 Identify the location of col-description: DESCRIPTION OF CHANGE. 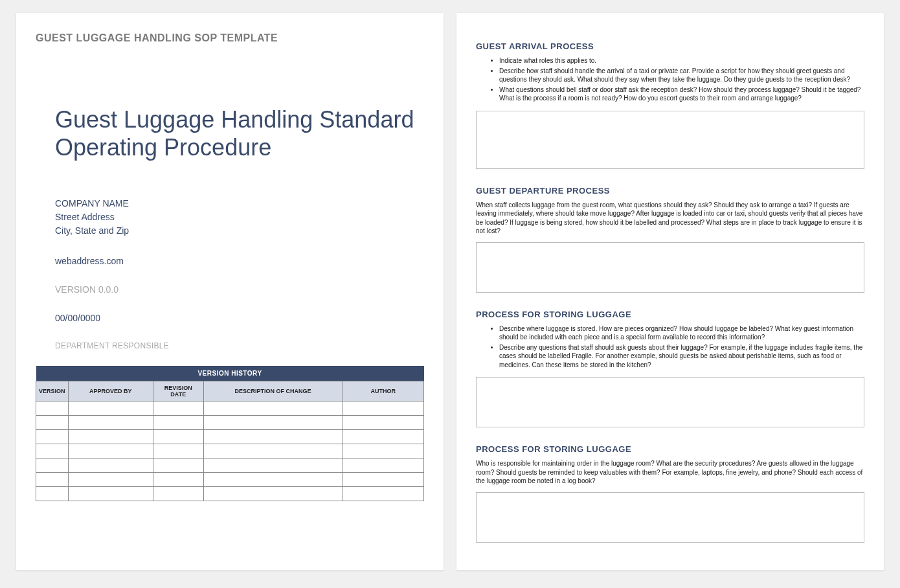
(273, 391).